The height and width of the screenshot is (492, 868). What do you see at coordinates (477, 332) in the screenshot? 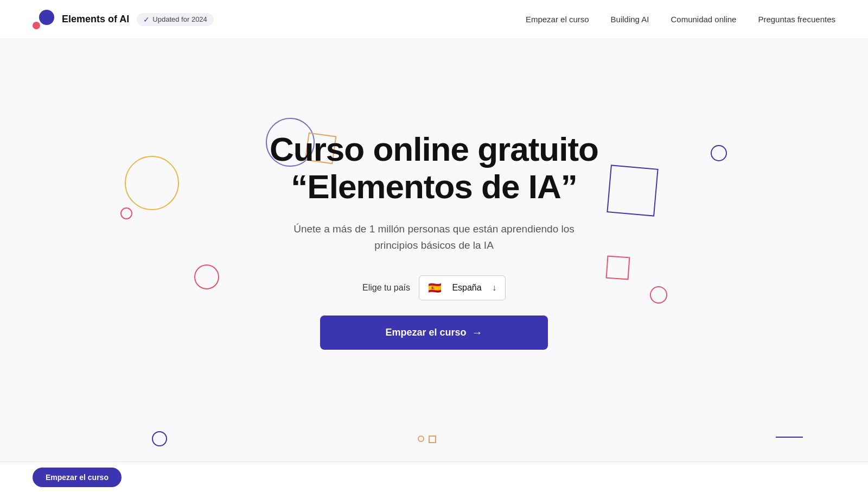
I see `arrow-right-icon: →` at bounding box center [477, 332].